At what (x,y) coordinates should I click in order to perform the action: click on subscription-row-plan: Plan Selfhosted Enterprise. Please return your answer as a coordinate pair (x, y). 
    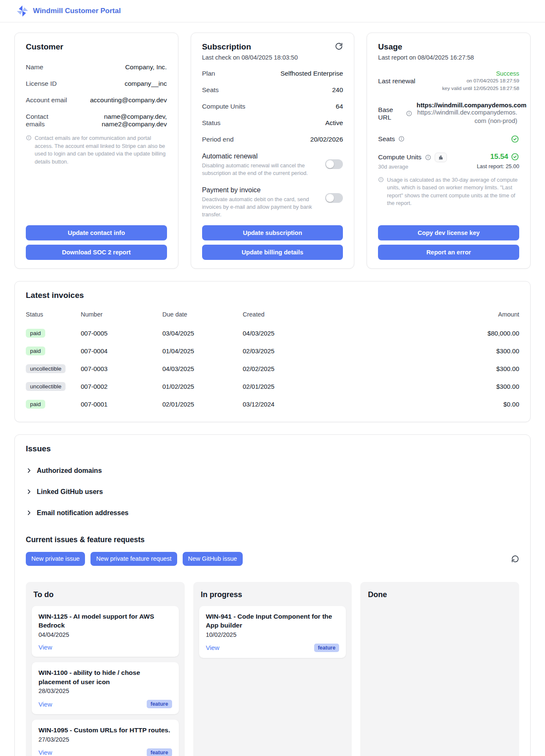
    Looking at the image, I should click on (273, 74).